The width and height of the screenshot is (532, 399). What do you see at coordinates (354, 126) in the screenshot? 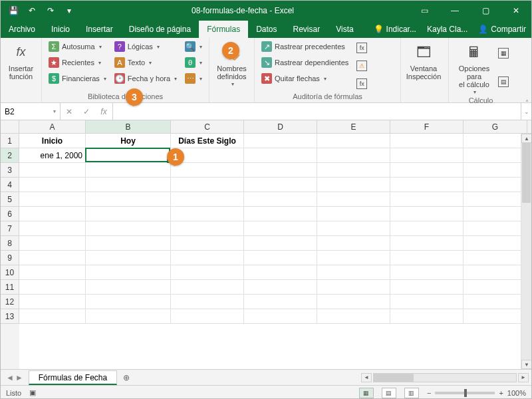
I see `column-header-E: E` at bounding box center [354, 126].